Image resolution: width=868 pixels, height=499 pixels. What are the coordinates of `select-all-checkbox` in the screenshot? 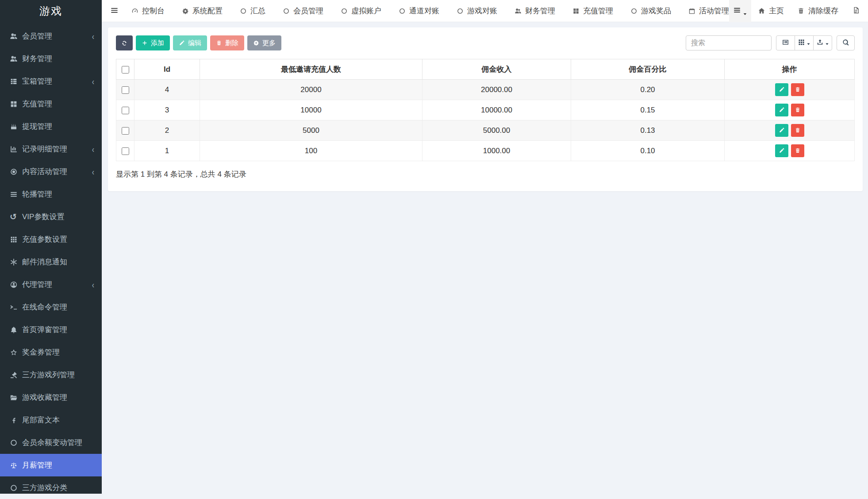 It's located at (126, 70).